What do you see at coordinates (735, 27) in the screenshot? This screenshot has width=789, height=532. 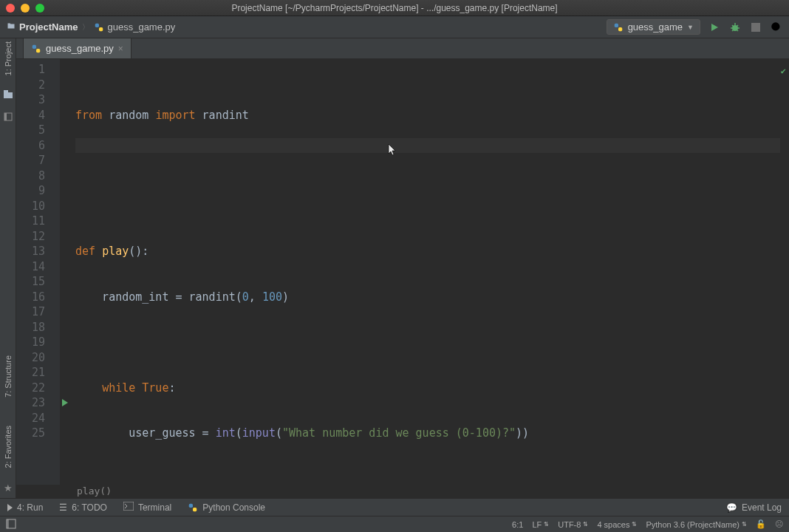 I see `debug-button` at bounding box center [735, 27].